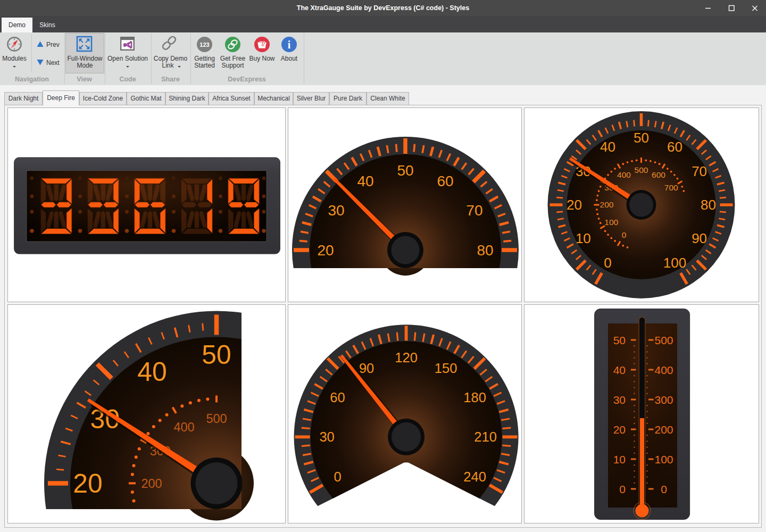 The image size is (766, 532). I want to click on svg-text: 120, so click(406, 358).